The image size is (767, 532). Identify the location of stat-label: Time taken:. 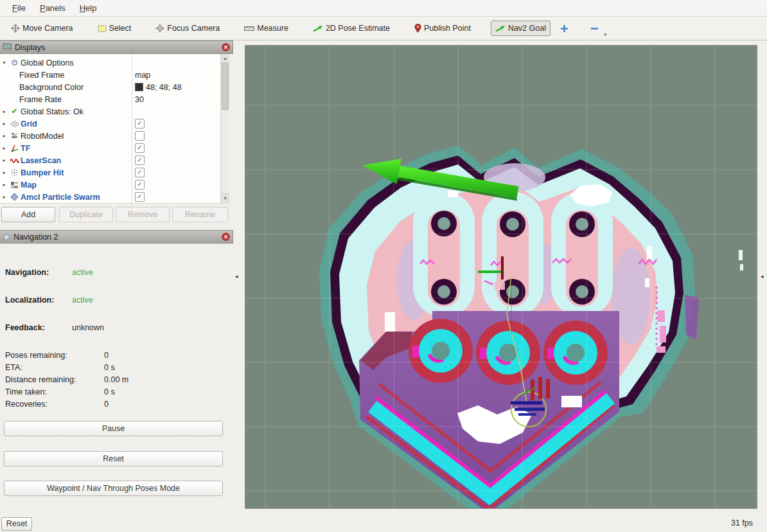
(26, 392).